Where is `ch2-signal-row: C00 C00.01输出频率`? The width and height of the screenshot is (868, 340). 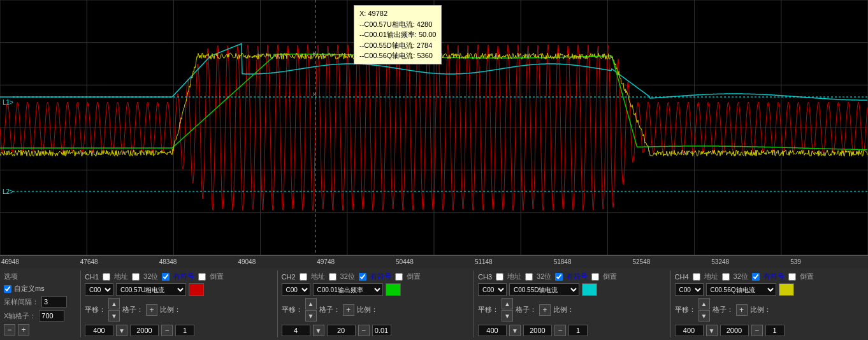 ch2-signal-row: C00 C00.01输出频率 is located at coordinates (375, 290).